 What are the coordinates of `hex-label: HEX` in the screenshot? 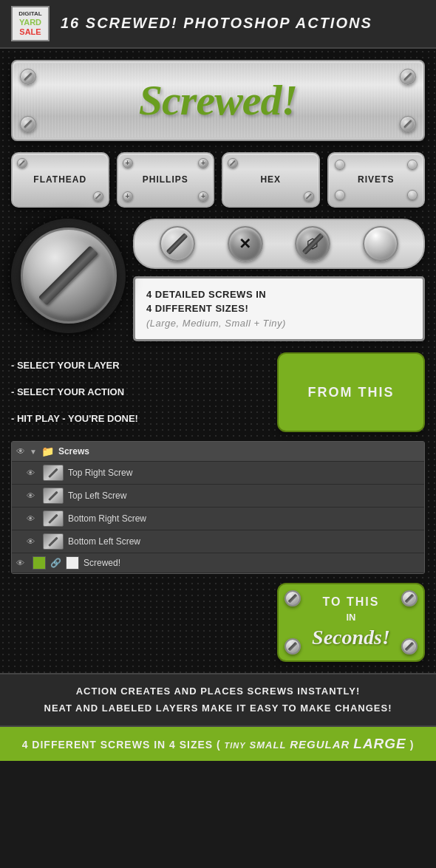 It's located at (270, 180).